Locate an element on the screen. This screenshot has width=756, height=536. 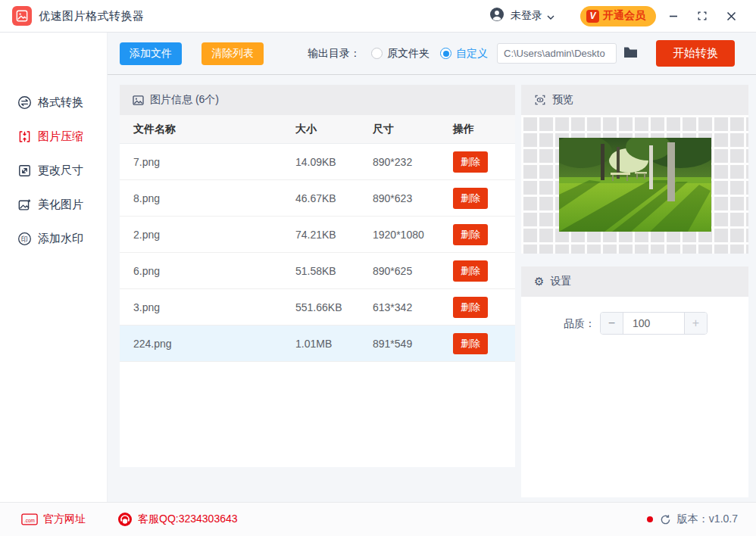
refresh-icon is located at coordinates (665, 519).